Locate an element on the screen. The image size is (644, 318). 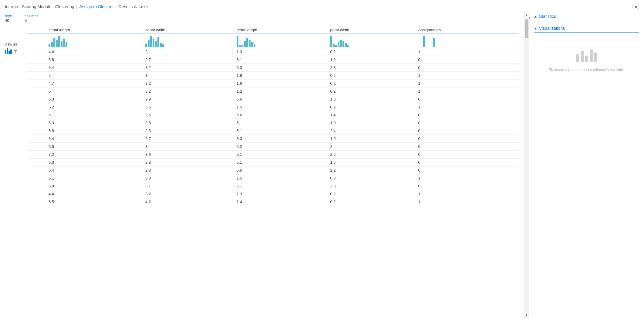
table-cell: 5.2 is located at coordinates (283, 147).